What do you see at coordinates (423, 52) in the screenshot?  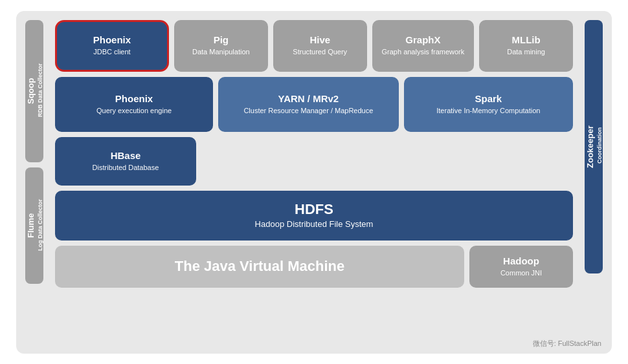 I see `graphx-sub: Graph analysis framework` at bounding box center [423, 52].